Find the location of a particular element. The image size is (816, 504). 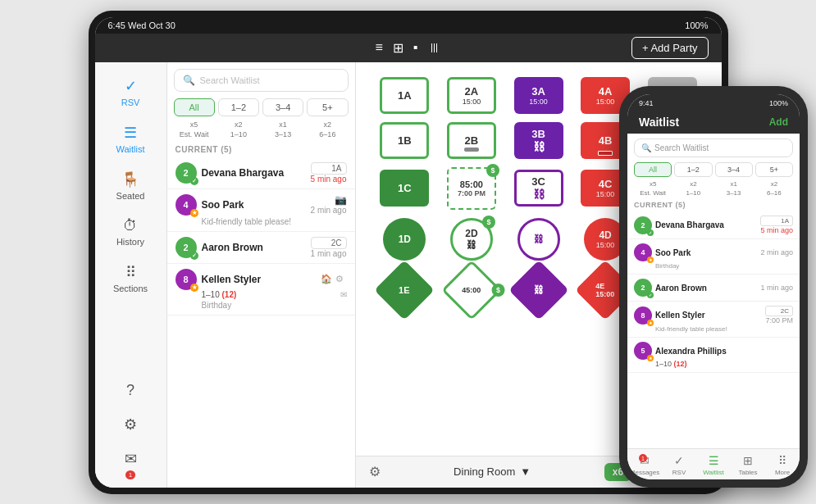

sidebar: ✓ RSV ☰ Waitlist 🪑 Seated ⏱ History ⠿ is located at coordinates (131, 275).